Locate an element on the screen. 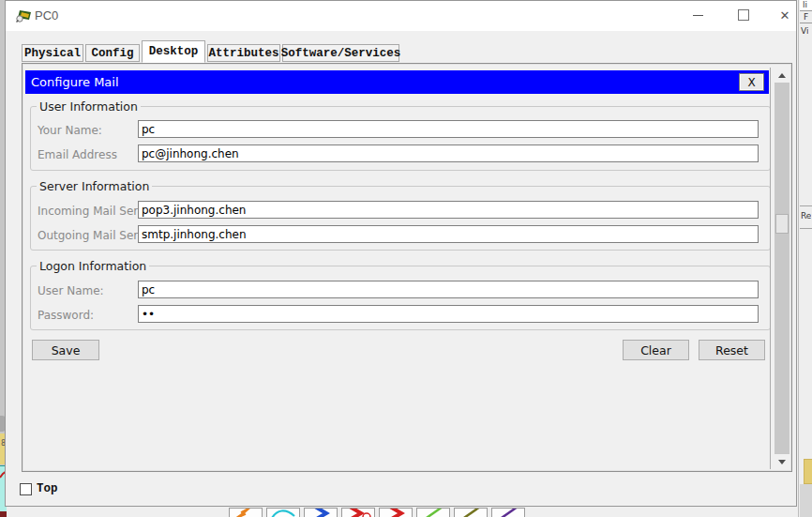 The image size is (812, 517). connection-button-serial-blue is located at coordinates (321, 512).